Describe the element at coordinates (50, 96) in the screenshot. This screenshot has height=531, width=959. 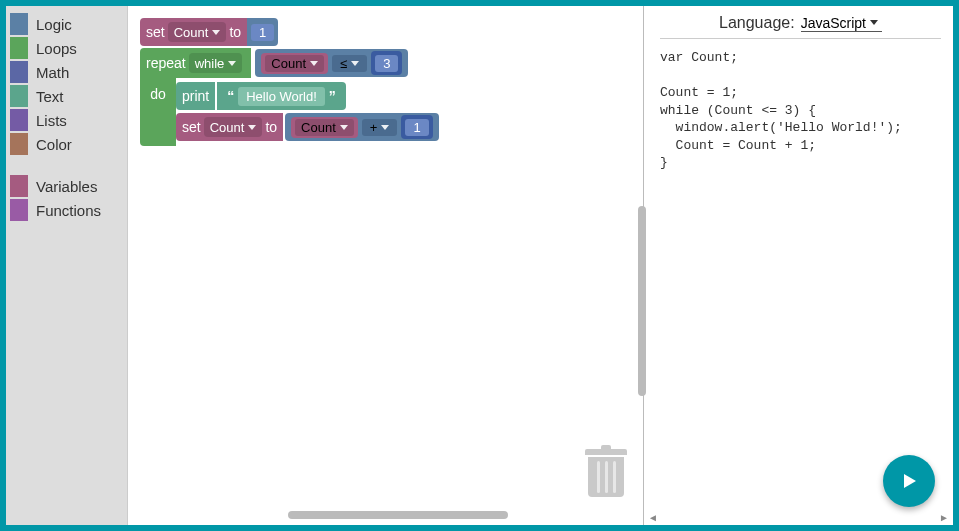
I see `toolbox-label: Text` at that location.